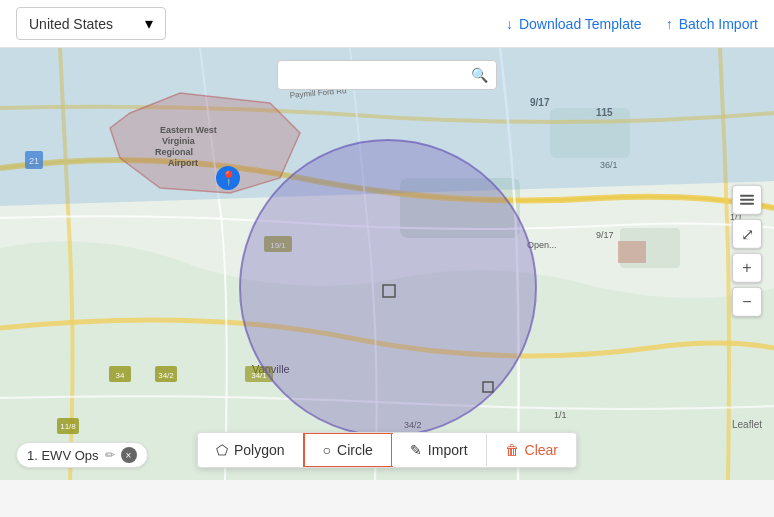 Image resolution: width=774 pixels, height=517 pixels. Describe the element at coordinates (327, 450) in the screenshot. I see `circle-icon: ○` at that location.